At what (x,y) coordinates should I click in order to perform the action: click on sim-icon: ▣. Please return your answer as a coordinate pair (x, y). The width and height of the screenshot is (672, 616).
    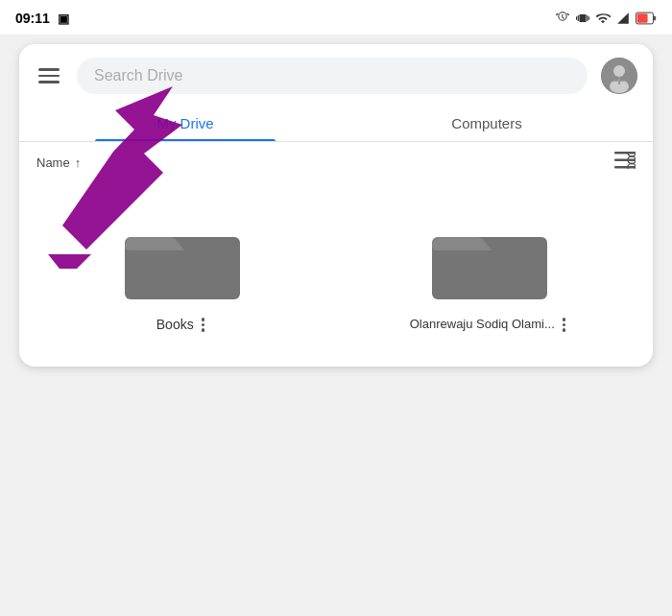
    Looking at the image, I should click on (63, 19).